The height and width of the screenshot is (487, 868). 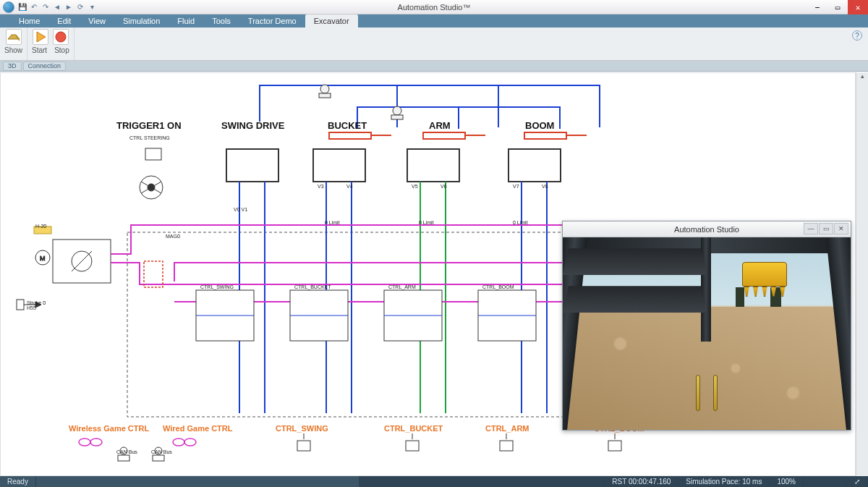 What do you see at coordinates (402, 287) in the screenshot?
I see `label-ctrl-arm-small: CTRL_ARM` at bounding box center [402, 287].